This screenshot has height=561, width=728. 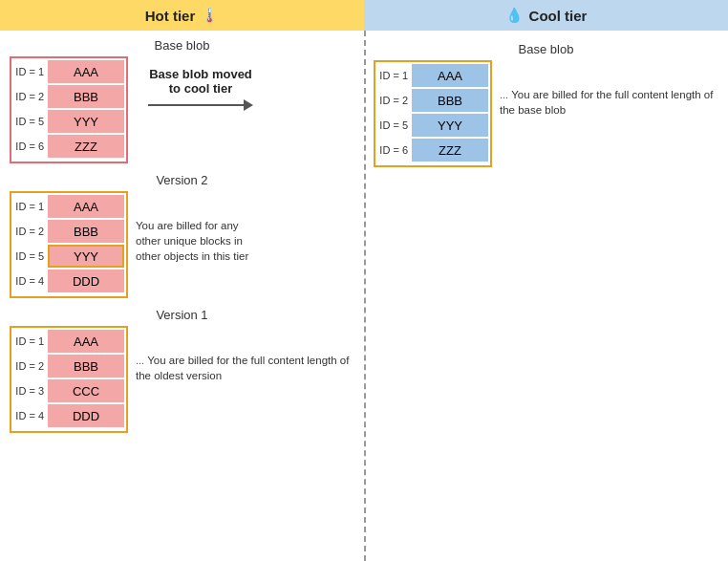 I want to click on arrow-head, so click(x=248, y=105).